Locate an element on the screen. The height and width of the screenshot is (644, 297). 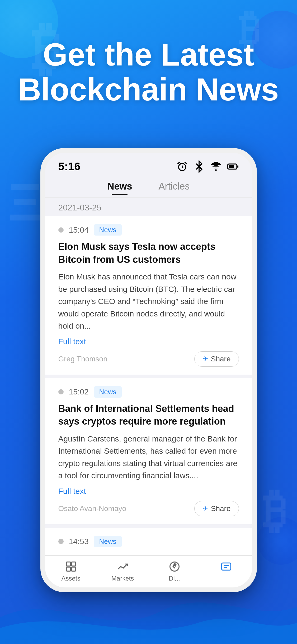
news-excerpt-1: Elon Musk has announced that Tesla cars … is located at coordinates (149, 301).